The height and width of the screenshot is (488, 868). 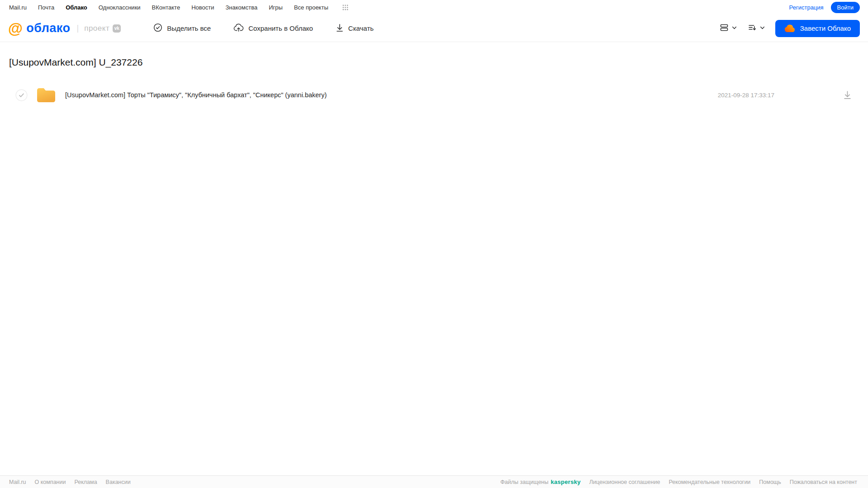 What do you see at coordinates (182, 28) in the screenshot?
I see `select-all-button: Выделить все` at bounding box center [182, 28].